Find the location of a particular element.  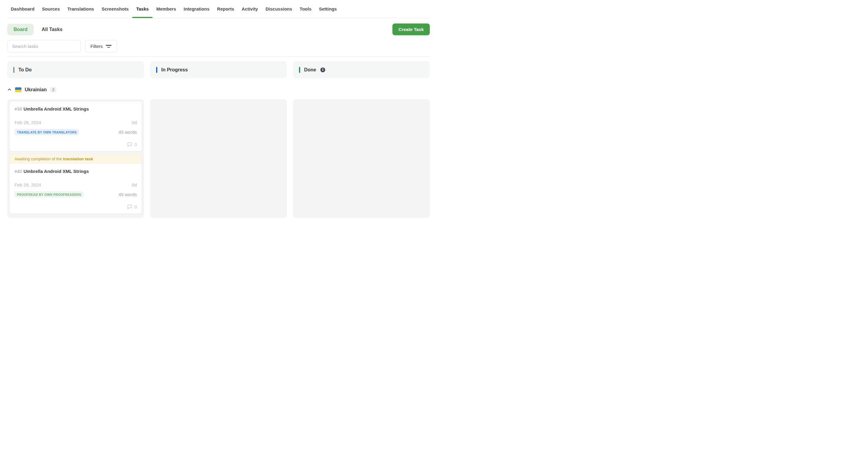

search-input is located at coordinates (44, 46).